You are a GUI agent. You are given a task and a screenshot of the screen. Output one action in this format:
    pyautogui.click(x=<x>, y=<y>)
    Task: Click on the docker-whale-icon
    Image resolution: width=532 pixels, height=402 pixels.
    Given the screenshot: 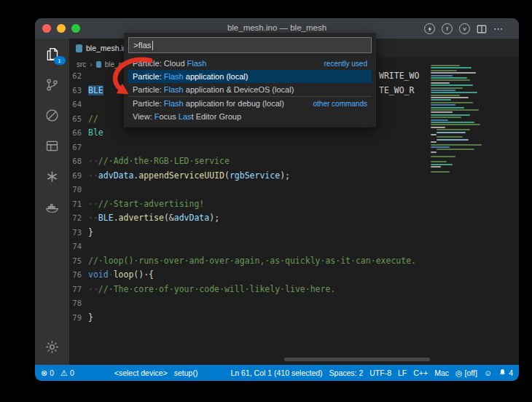 What is the action you would take?
    pyautogui.click(x=52, y=207)
    